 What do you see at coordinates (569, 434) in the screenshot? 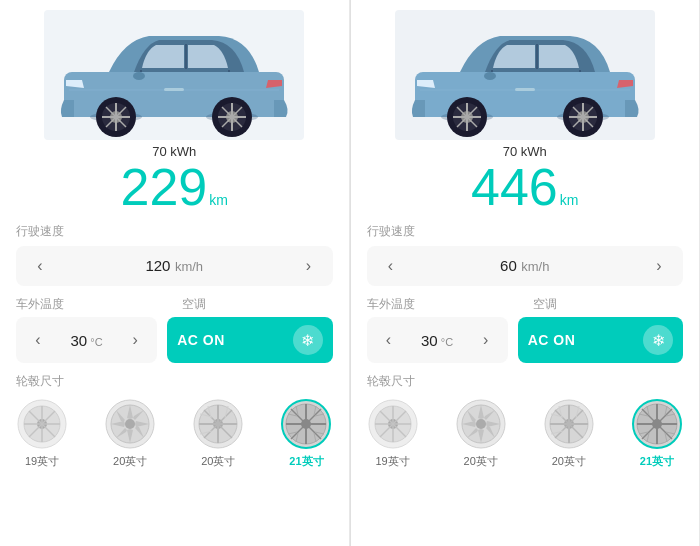
I see `wheel-20b-right: 20英寸` at bounding box center [569, 434].